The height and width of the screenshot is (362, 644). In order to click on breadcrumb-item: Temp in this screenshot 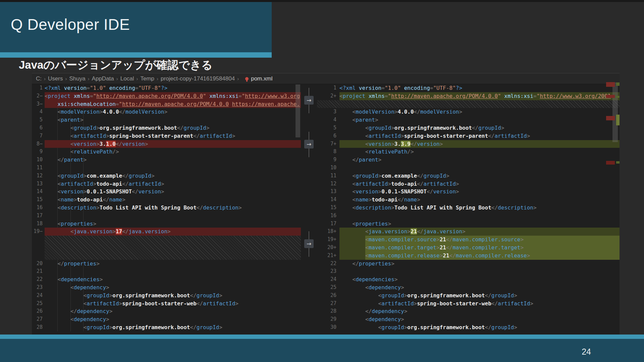, I will do `click(147, 79)`.